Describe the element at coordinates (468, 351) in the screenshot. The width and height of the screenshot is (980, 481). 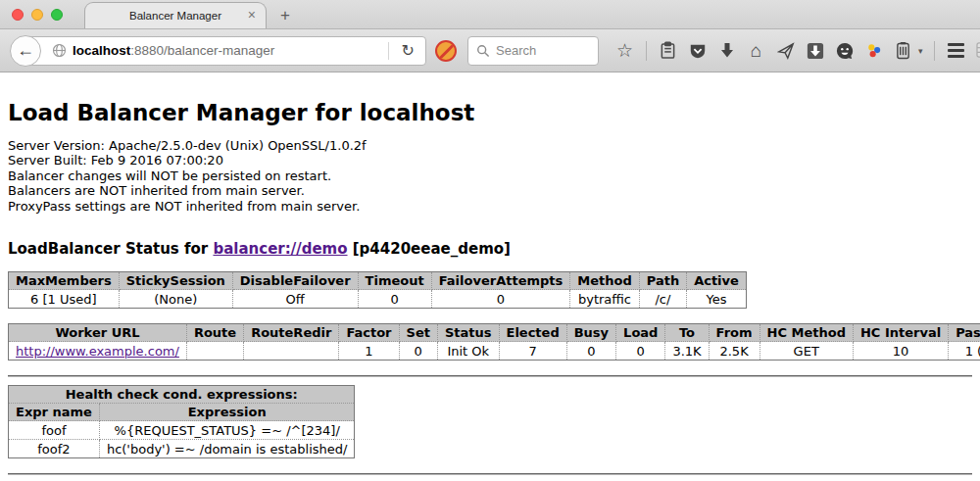
I see `cell-status: Init Ok` at that location.